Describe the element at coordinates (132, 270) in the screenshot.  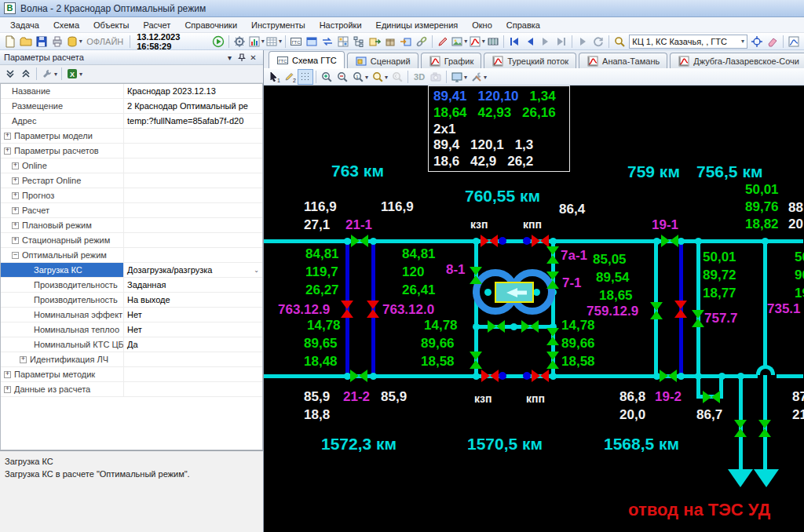
I see `property-row: Загрузка КСДозагрузка/разгрузка⌄` at that location.